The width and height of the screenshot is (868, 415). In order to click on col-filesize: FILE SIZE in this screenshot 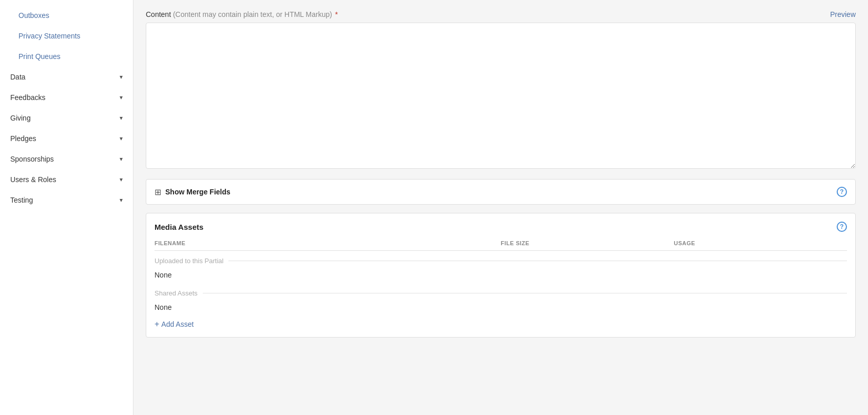, I will do `click(587, 243)`.